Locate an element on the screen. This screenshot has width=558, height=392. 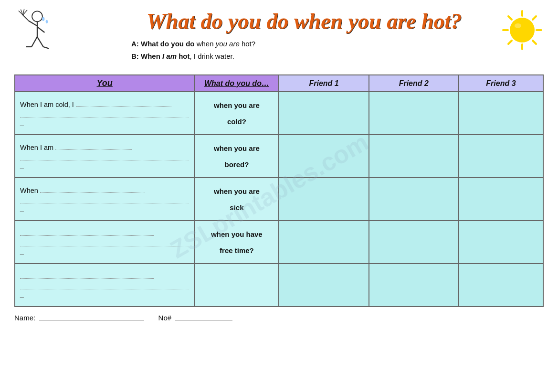
no-label: No# is located at coordinates (165, 318).